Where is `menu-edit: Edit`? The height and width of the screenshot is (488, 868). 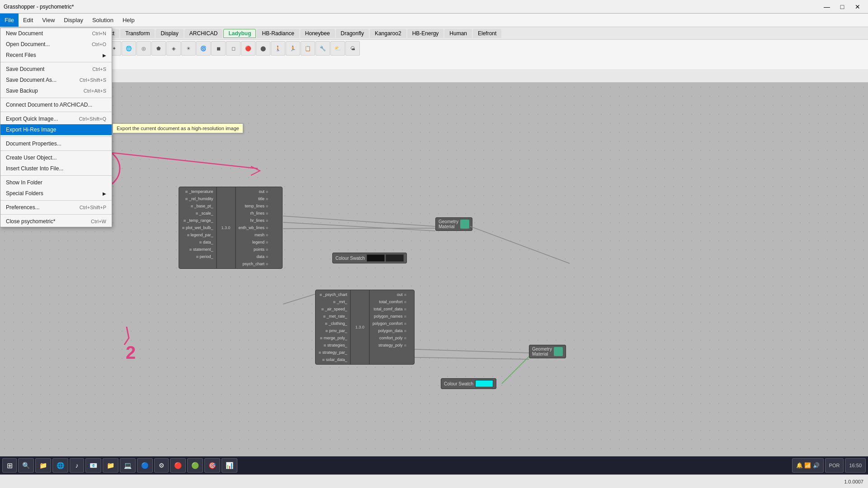
menu-edit: Edit is located at coordinates (28, 20).